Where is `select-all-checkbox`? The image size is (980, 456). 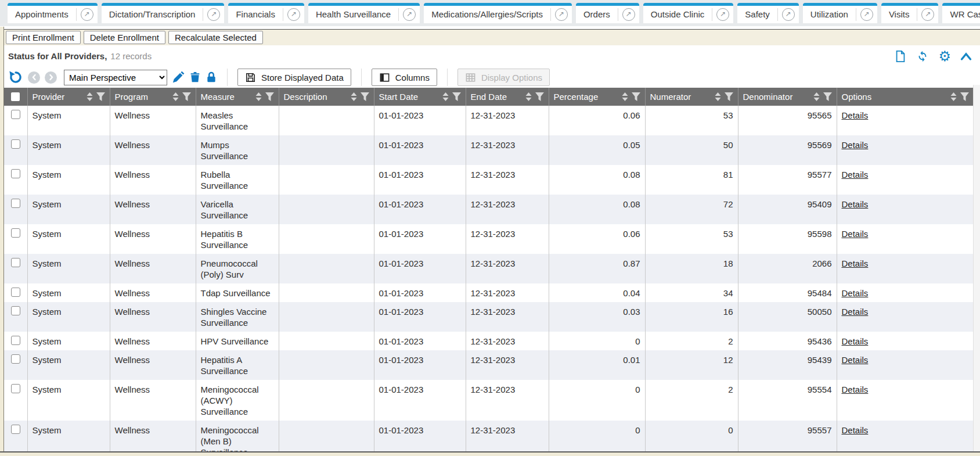
select-all-checkbox is located at coordinates (15, 96).